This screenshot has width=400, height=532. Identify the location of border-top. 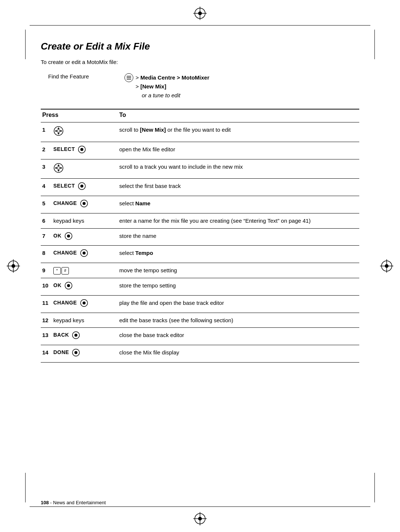
(200, 25).